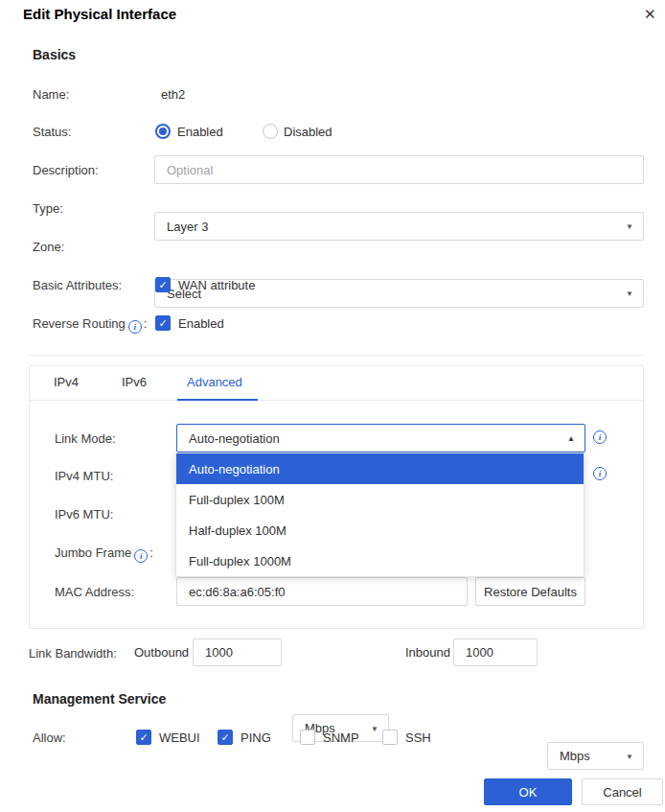 Image resolution: width=665 pixels, height=812 pixels. I want to click on webui-checkbox: ✓, so click(144, 737).